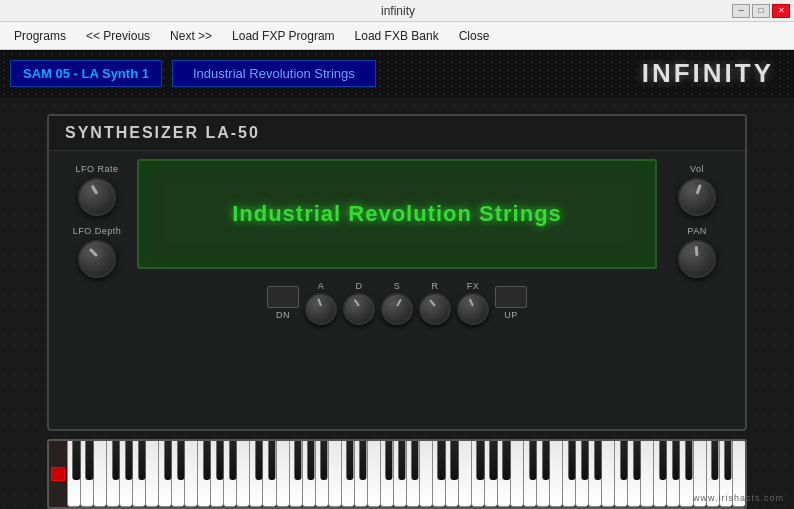 This screenshot has height=509, width=794. I want to click on maximize-button: □, so click(761, 11).